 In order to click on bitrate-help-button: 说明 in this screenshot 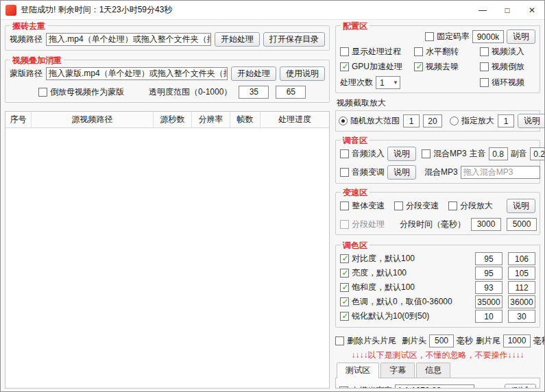, I will do `click(521, 37)`.